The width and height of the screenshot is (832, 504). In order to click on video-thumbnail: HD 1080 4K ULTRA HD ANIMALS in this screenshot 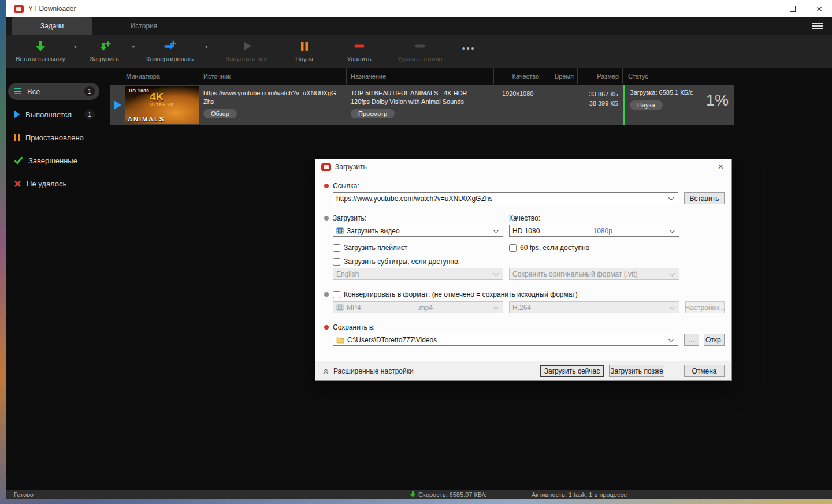, I will do `click(162, 105)`.